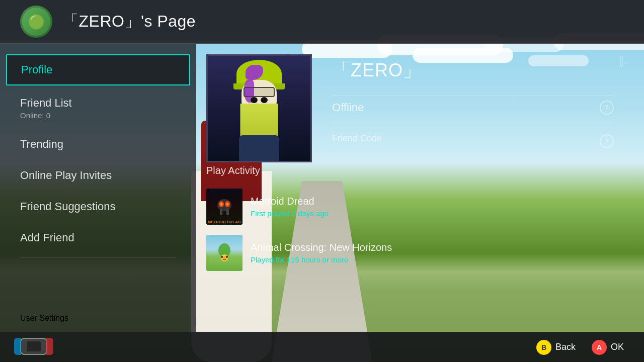  I want to click on sidebar-item-profile: Profile, so click(98, 70).